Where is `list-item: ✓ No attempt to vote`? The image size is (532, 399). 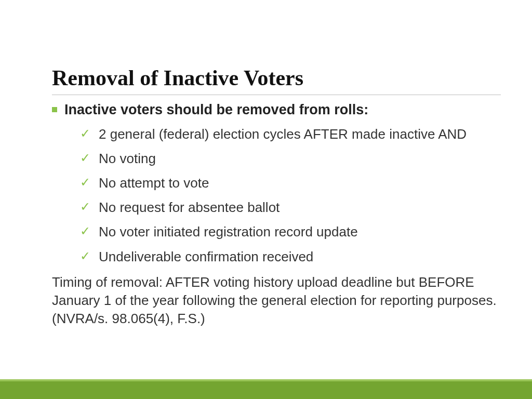
list-item: ✓ No attempt to vote is located at coordinates (290, 183).